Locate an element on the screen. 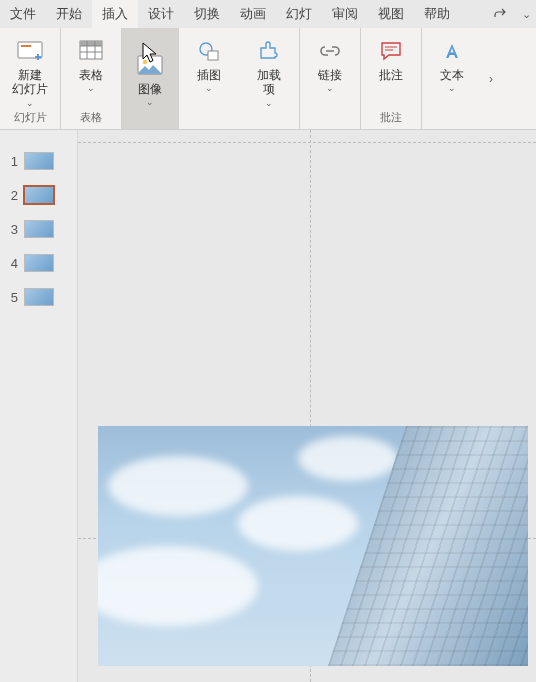 The width and height of the screenshot is (536, 682). addins-icon is located at coordinates (269, 51).